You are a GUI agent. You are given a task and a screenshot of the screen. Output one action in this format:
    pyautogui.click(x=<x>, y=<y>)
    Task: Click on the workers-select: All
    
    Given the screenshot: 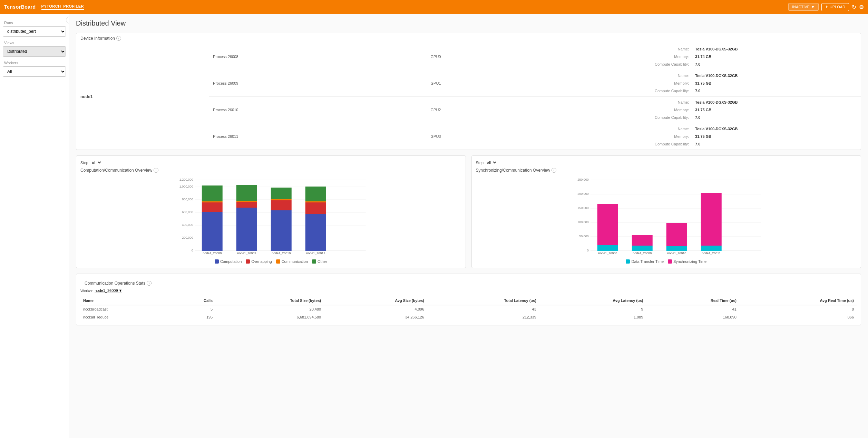 What is the action you would take?
    pyautogui.click(x=35, y=72)
    